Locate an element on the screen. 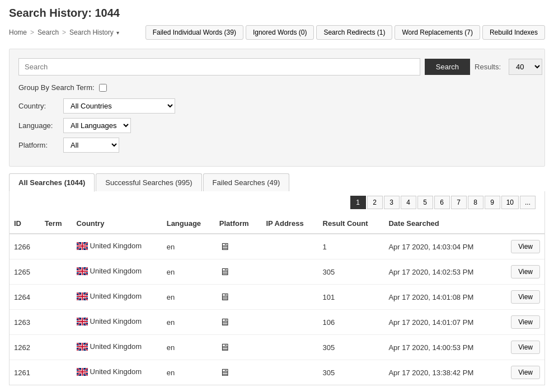 The width and height of the screenshot is (554, 392). rebuild-indexes-button: Rebuild Indexes is located at coordinates (514, 32).